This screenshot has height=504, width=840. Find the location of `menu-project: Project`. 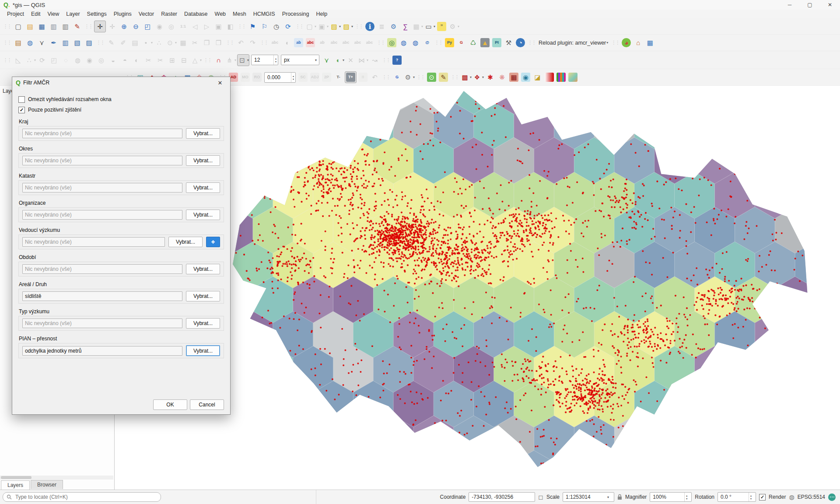

menu-project: Project is located at coordinates (16, 14).